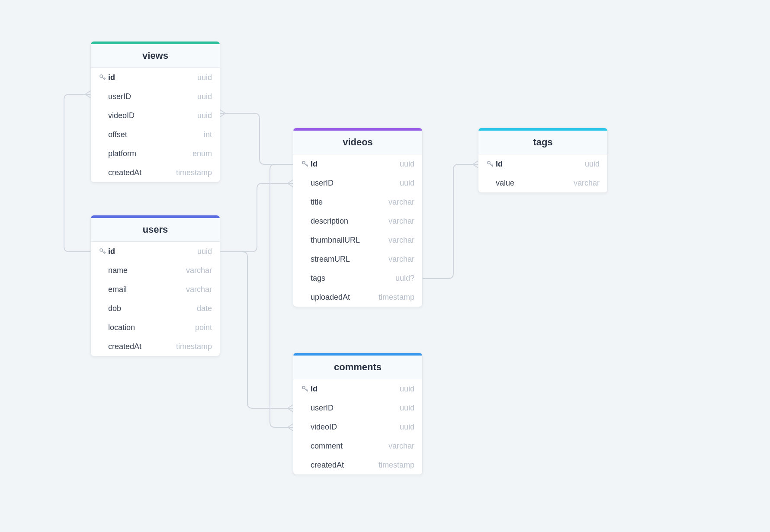 This screenshot has height=532, width=770. Describe the element at coordinates (543, 173) in the screenshot. I see `entity-fields: id uuid valuevarchar` at that location.